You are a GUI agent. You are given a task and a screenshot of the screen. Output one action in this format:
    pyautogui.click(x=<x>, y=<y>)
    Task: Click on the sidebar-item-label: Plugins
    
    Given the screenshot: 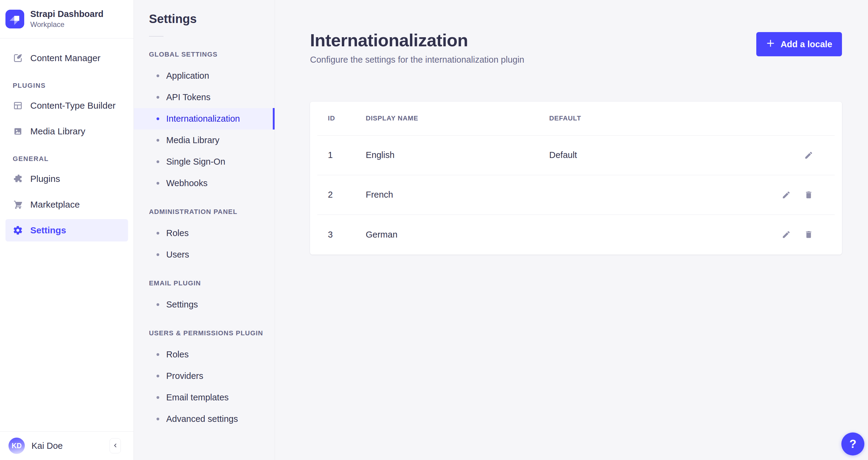 What is the action you would take?
    pyautogui.click(x=45, y=179)
    